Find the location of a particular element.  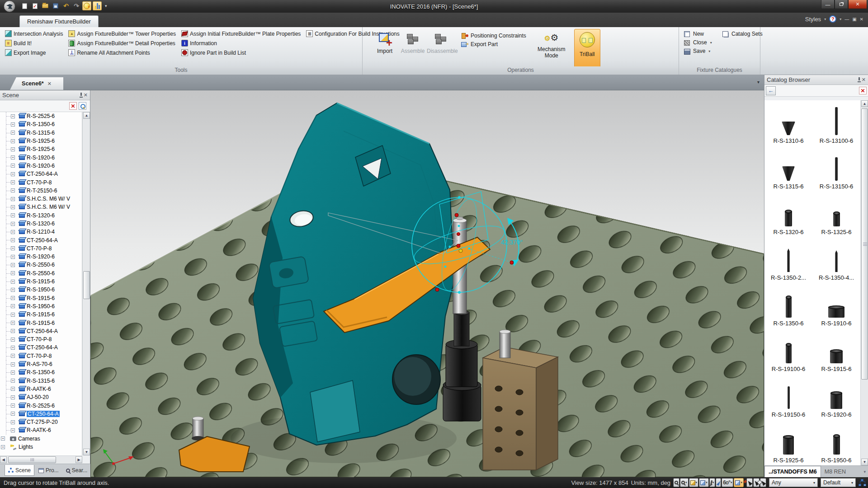

tree-item-lights: +Lights is located at coordinates (41, 447).